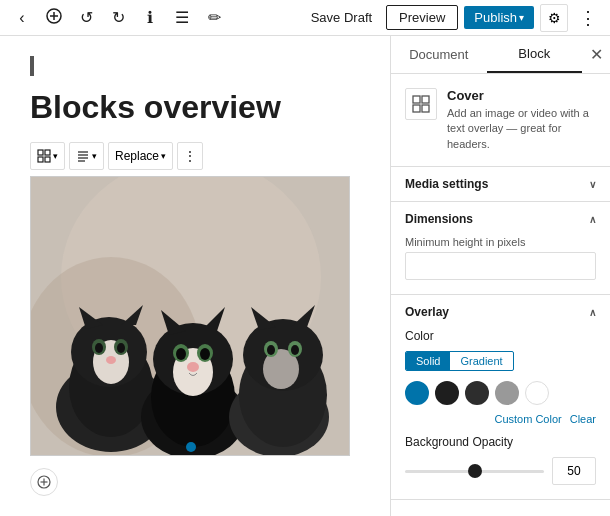 The height and width of the screenshot is (516, 610). What do you see at coordinates (427, 312) in the screenshot?
I see `overlay-label: Overlay` at bounding box center [427, 312].